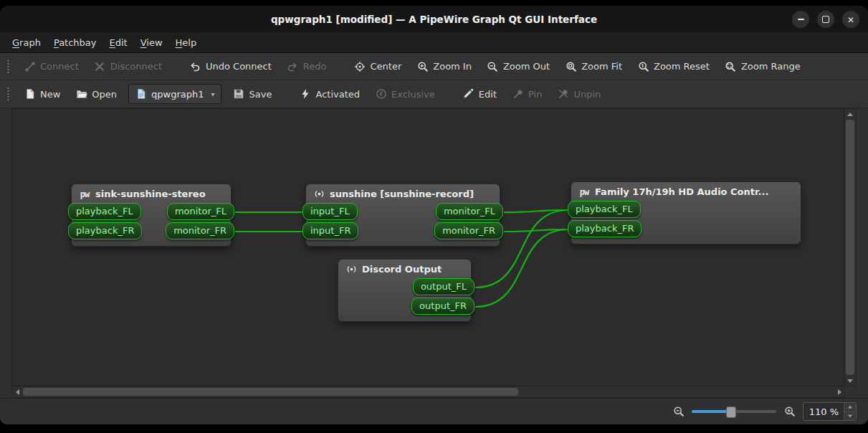  I want to click on zoom-spin-up-button, so click(850, 407).